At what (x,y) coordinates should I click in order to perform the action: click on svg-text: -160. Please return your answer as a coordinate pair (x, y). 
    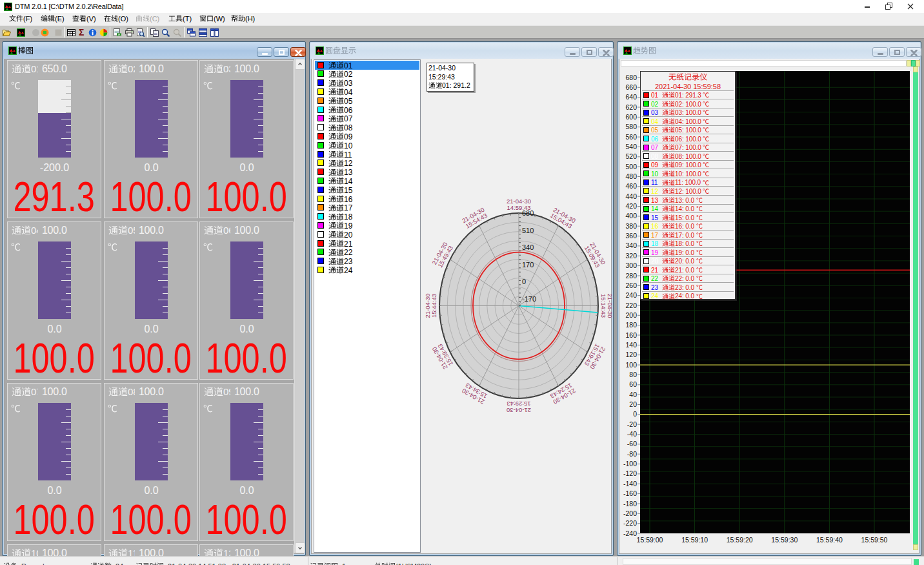
    Looking at the image, I should click on (630, 493).